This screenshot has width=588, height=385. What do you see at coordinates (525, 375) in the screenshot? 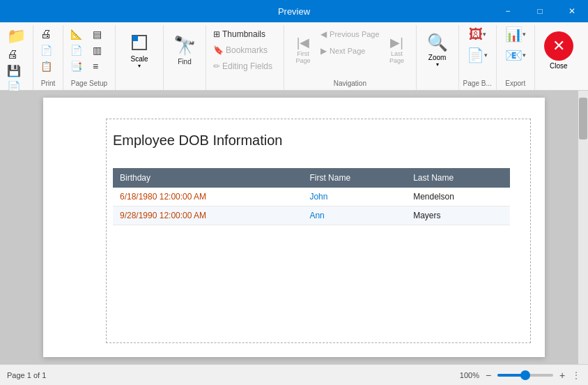
I see `zoom-slider-thumb` at bounding box center [525, 375].